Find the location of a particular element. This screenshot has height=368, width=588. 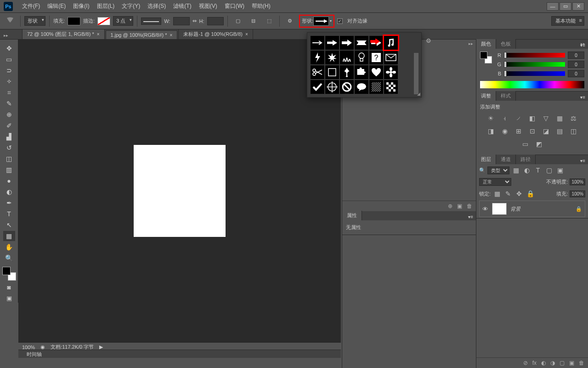

link-icon: ⊘ is located at coordinates (526, 363).